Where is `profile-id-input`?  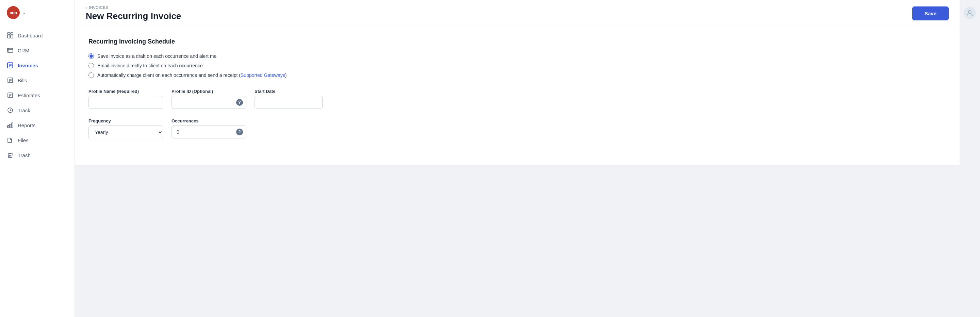 profile-id-input is located at coordinates (209, 102).